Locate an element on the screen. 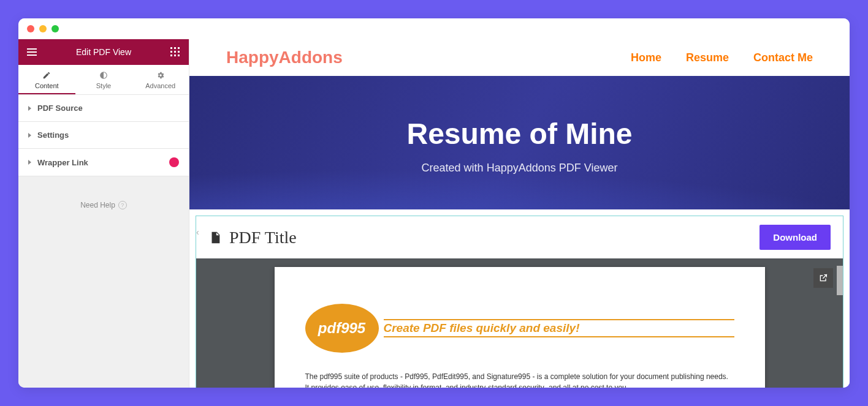 This screenshot has height=406, width=868. maximize-window-button is located at coordinates (55, 29).